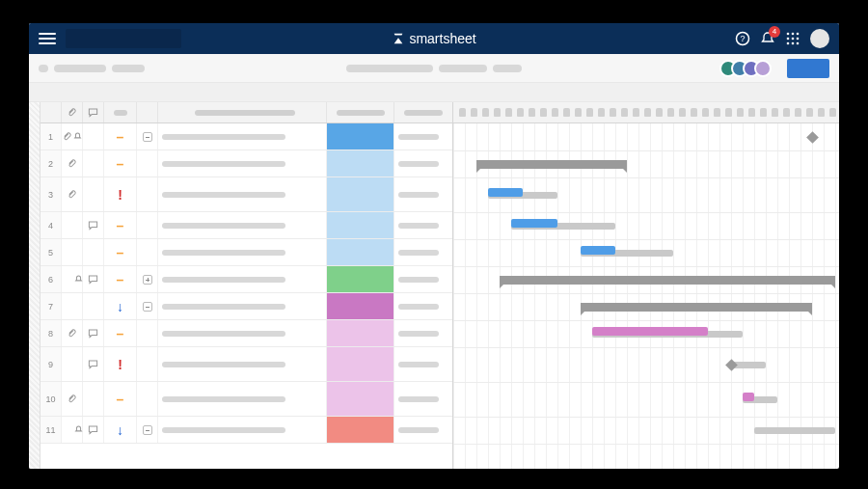  Describe the element at coordinates (51, 334) in the screenshot. I see `row-number: 8` at that location.